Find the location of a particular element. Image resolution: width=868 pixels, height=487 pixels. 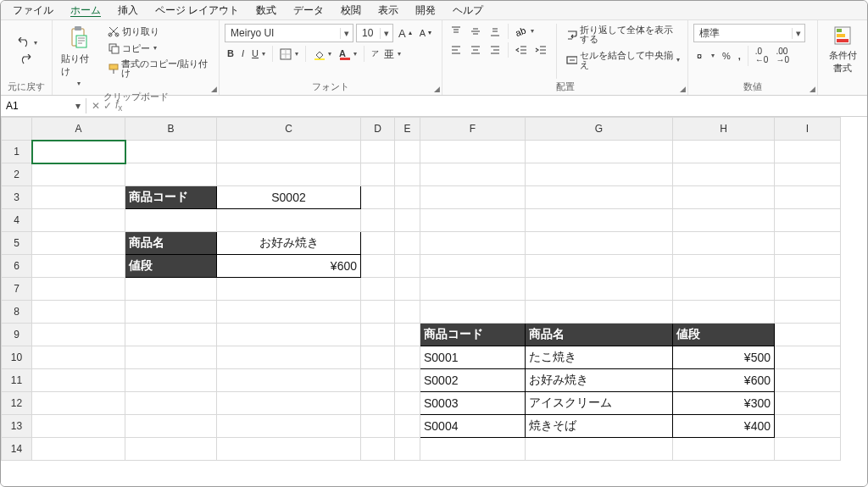

col-header-F: F is located at coordinates (473, 129).